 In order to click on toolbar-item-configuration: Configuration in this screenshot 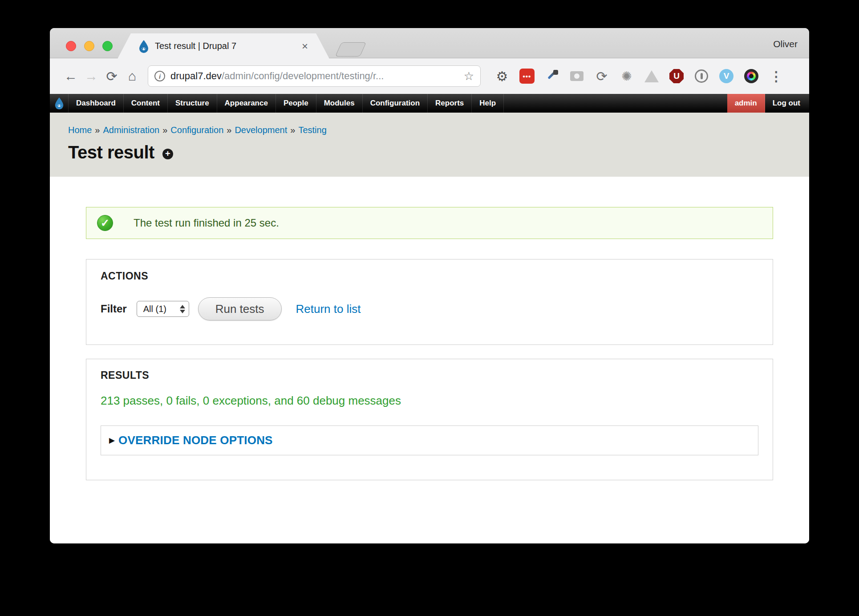, I will do `click(395, 103)`.